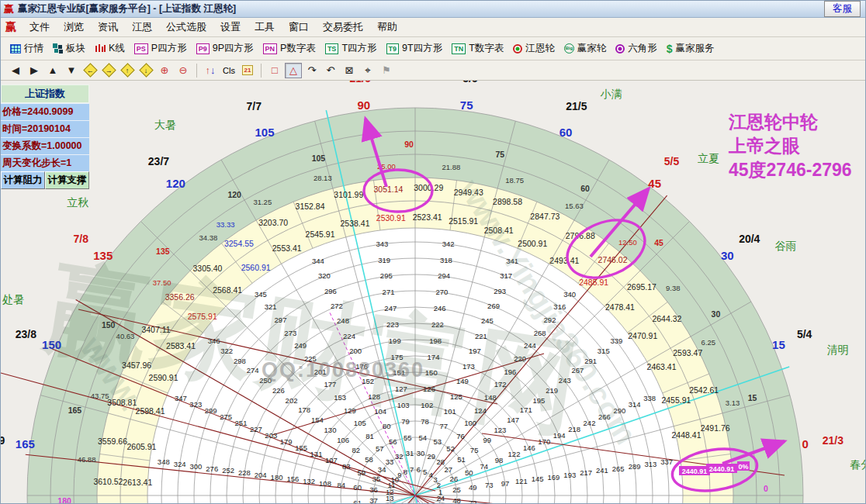 Image resolution: width=866 pixels, height=504 pixels. I want to click on svg-text: 314, so click(635, 405).